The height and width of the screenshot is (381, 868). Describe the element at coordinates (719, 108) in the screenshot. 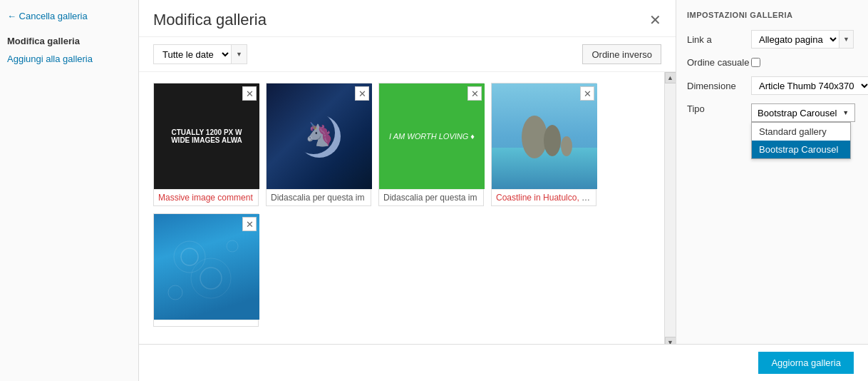

I see `tipo-label: Tipo` at that location.